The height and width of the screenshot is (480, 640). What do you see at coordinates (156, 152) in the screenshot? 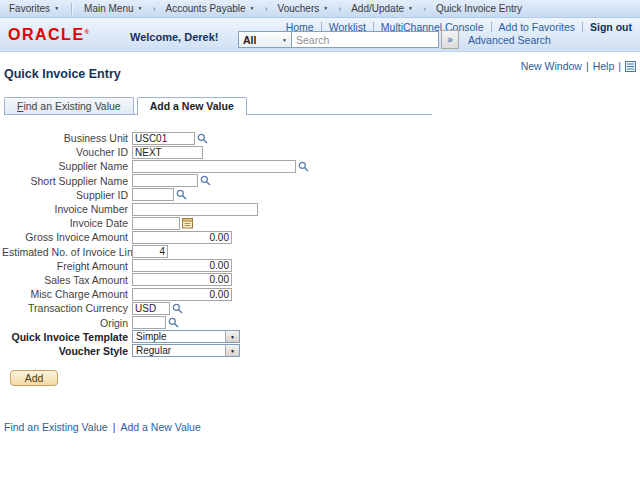
I see `form-row-voucher-id: Voucher ID` at bounding box center [156, 152].